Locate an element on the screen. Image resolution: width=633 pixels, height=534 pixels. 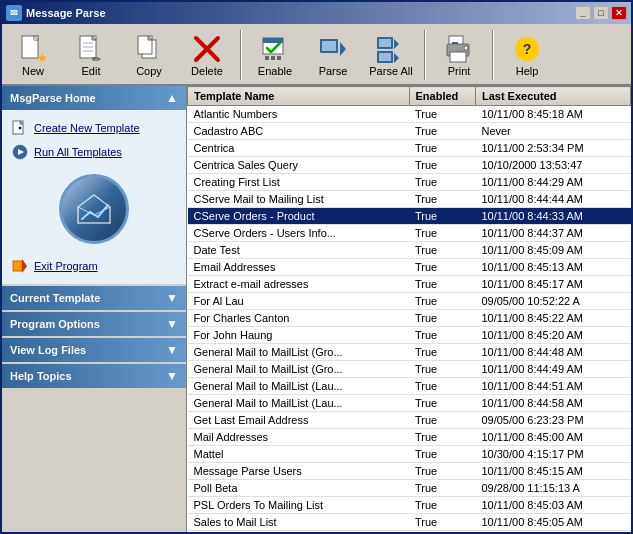
sidebar-header-home: MsgParse Home ▲ is located at coordinates (94, 98).